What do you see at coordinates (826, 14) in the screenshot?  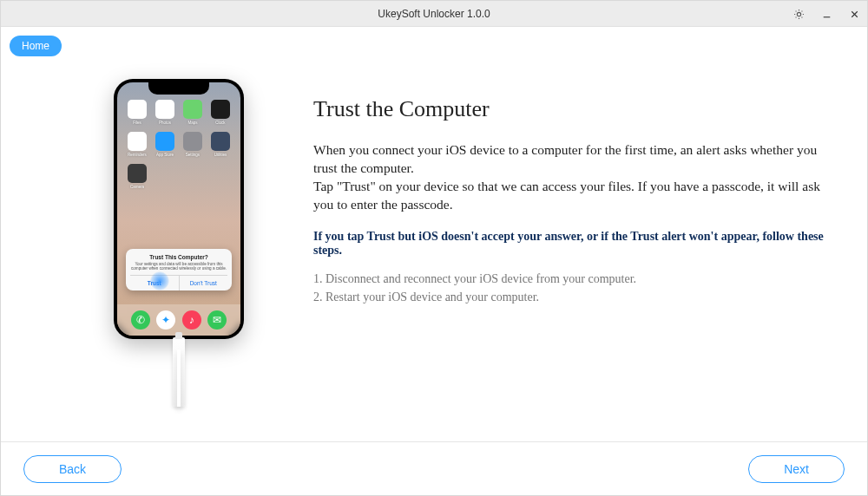 I see `minimize-icon` at bounding box center [826, 14].